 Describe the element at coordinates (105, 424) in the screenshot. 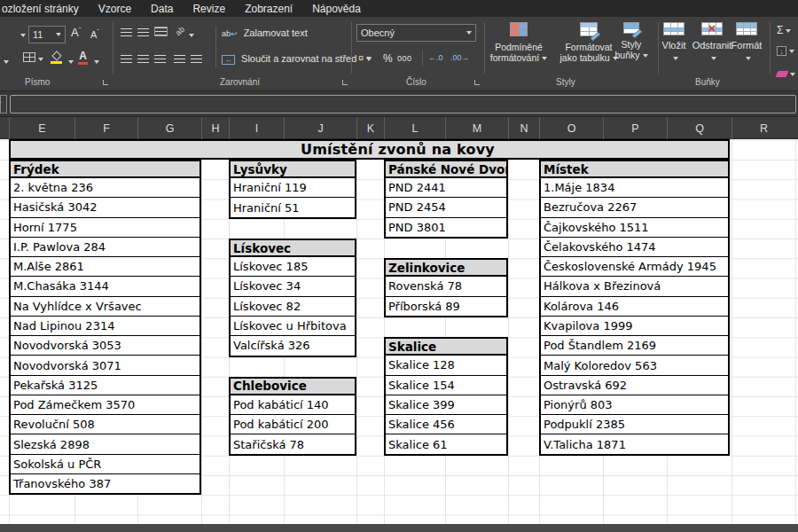

I see `address-cell: Revoluční 508` at that location.